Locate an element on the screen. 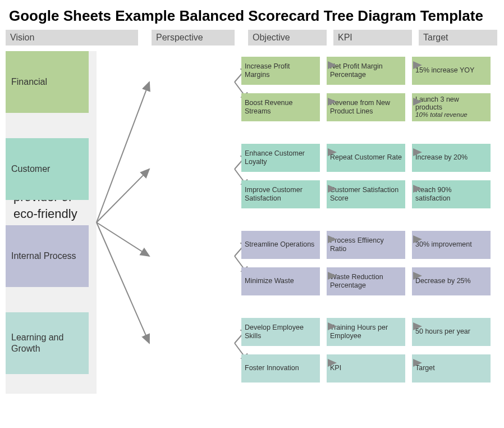  cell-text: Increase by 20% is located at coordinates (451, 157).